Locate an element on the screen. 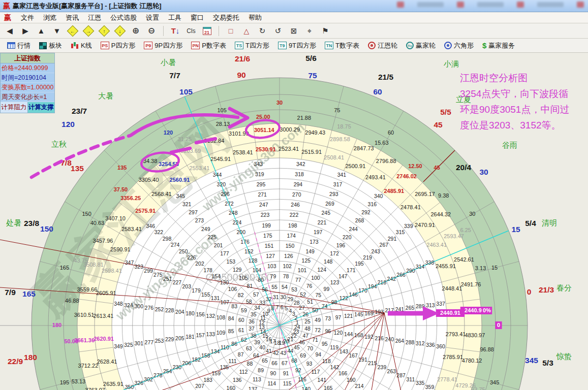 This screenshot has width=588, height=390. svg-text: 168 is located at coordinates (359, 335).